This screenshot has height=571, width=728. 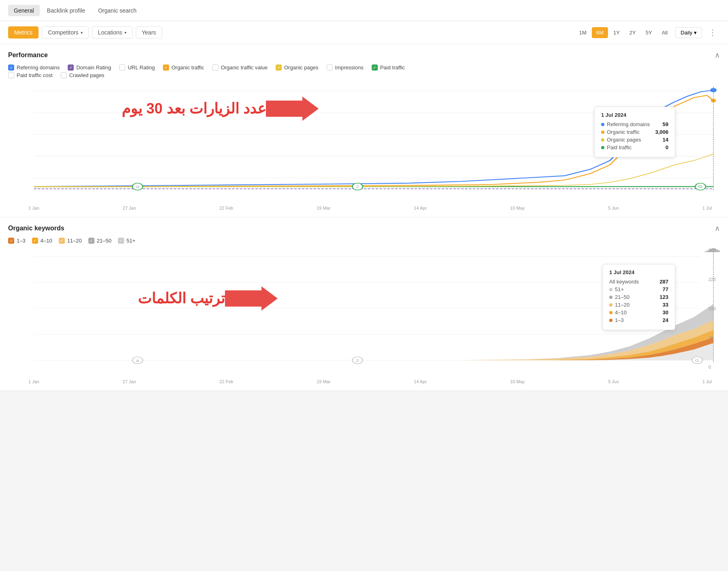 What do you see at coordinates (639, 273) in the screenshot?
I see `kw-tooltip-date: 1 Jul 2024` at bounding box center [639, 273].